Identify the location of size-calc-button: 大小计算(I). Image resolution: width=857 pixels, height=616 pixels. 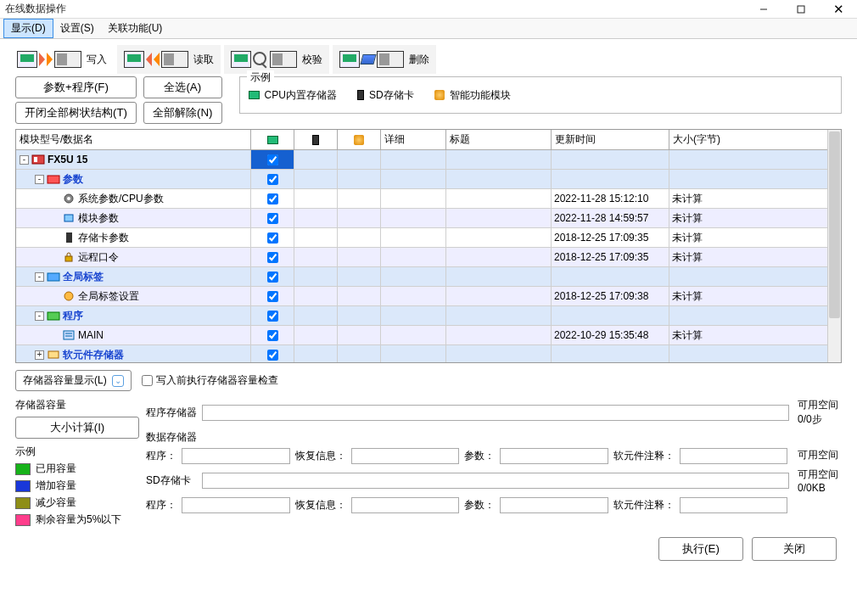
(77, 428).